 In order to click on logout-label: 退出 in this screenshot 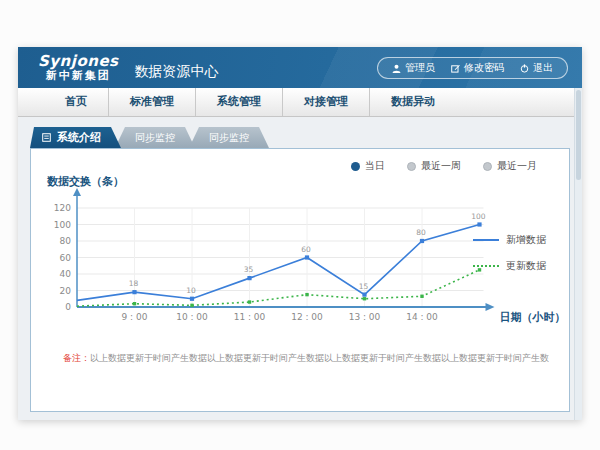, I will do `click(543, 68)`.